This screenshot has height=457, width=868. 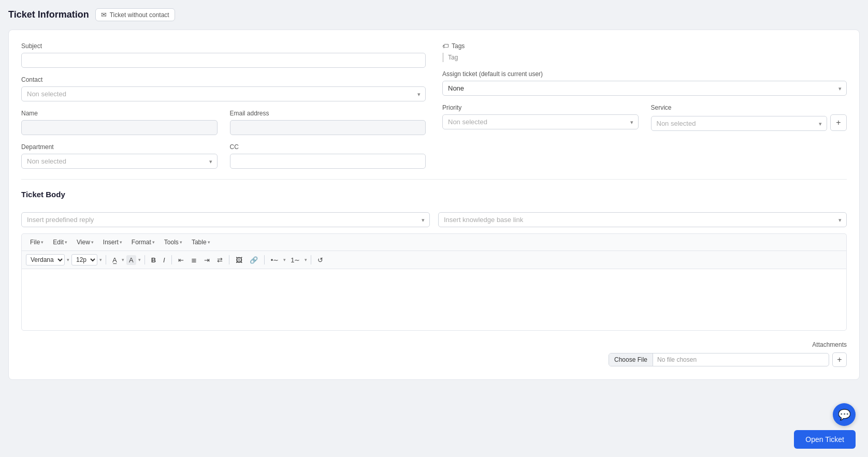 What do you see at coordinates (434, 242) in the screenshot?
I see `editor-menu-bar: File ▾ Edit ▾ View ▾ Insert ▾` at bounding box center [434, 242].